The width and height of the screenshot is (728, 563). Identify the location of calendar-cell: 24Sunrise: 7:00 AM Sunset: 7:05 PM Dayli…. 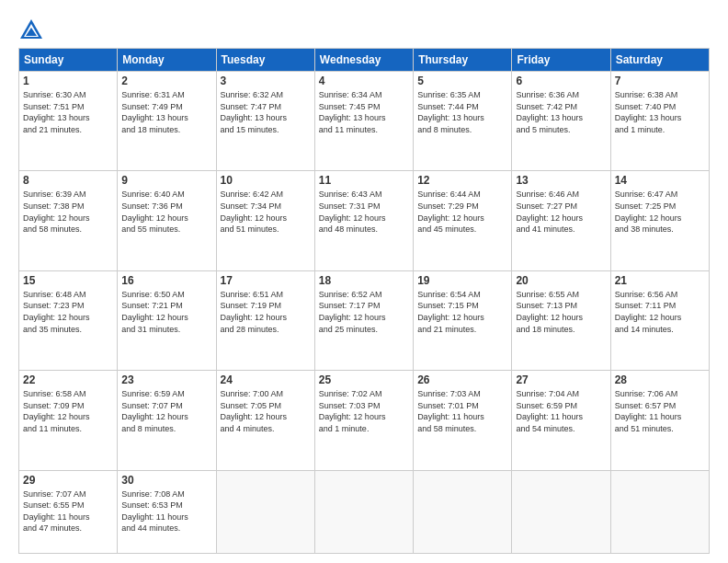
(265, 420).